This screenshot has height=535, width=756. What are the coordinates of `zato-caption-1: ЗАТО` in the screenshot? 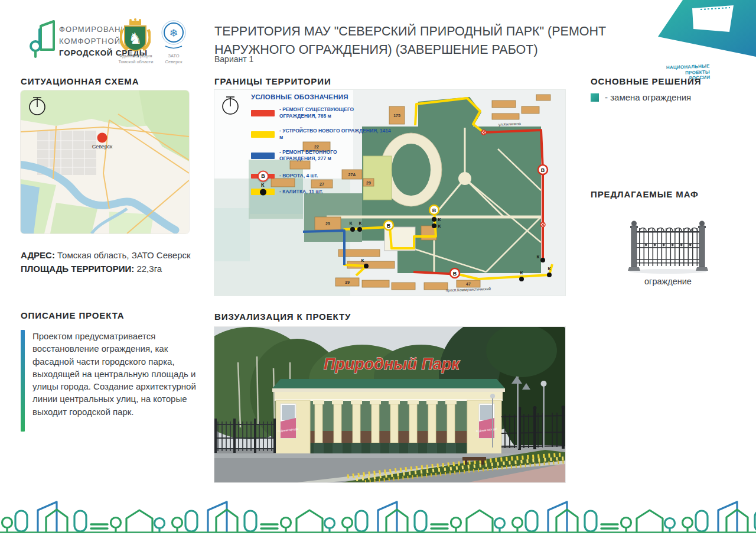 It's located at (174, 56).